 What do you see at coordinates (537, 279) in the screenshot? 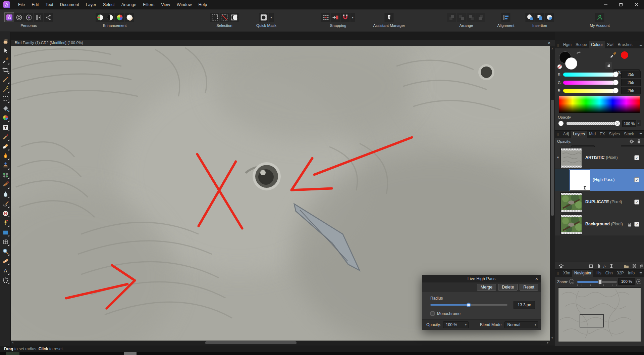
I see `dialog-close-icon: ×` at bounding box center [537, 279].